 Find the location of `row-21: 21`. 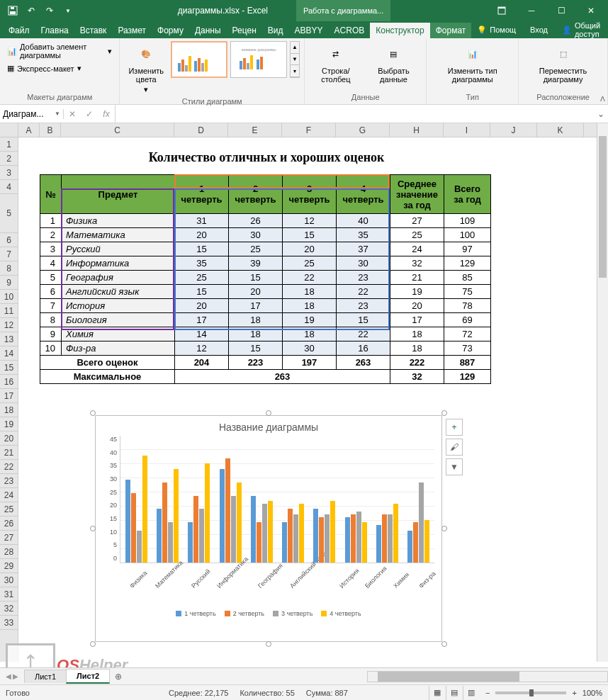

row-21: 21 is located at coordinates (9, 453).